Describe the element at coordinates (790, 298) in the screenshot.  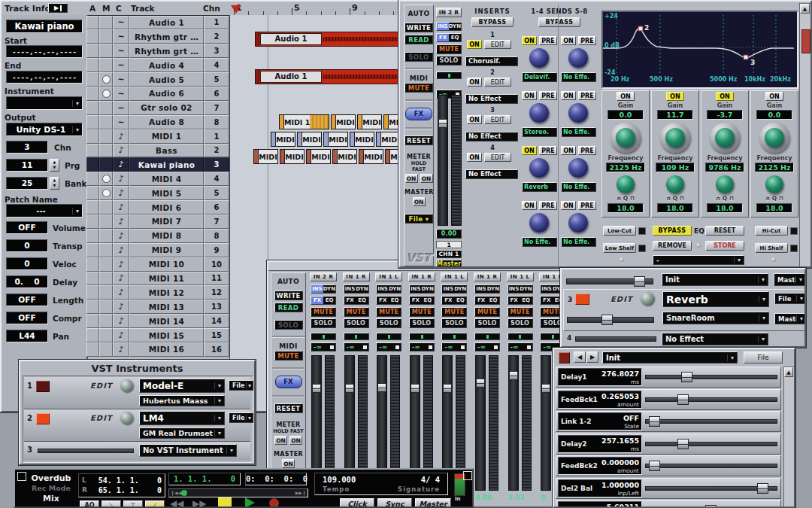
I see `effect3-file-menu: File▾` at that location.